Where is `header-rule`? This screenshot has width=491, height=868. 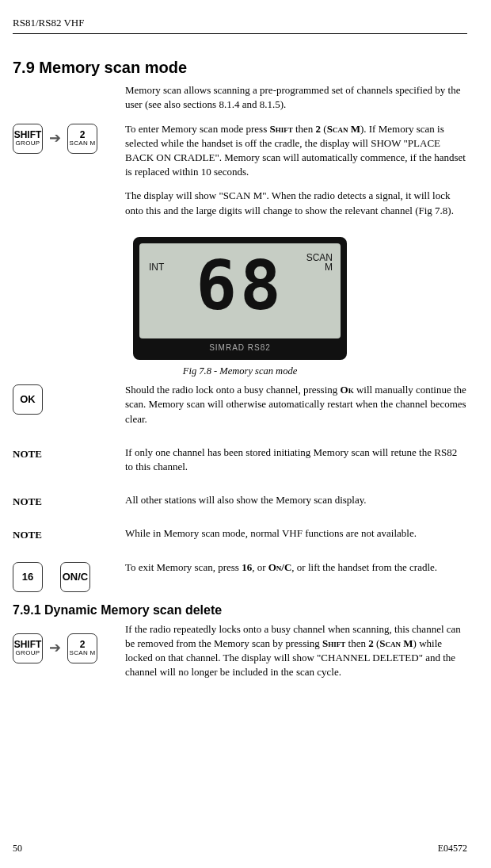 header-rule is located at coordinates (240, 33).